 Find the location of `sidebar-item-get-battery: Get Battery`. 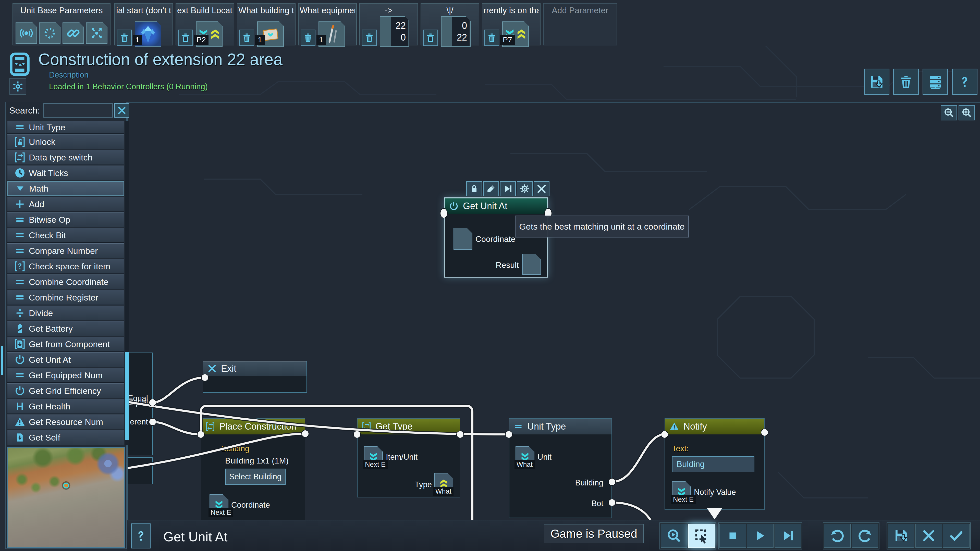

sidebar-item-get-battery: Get Battery is located at coordinates (65, 329).